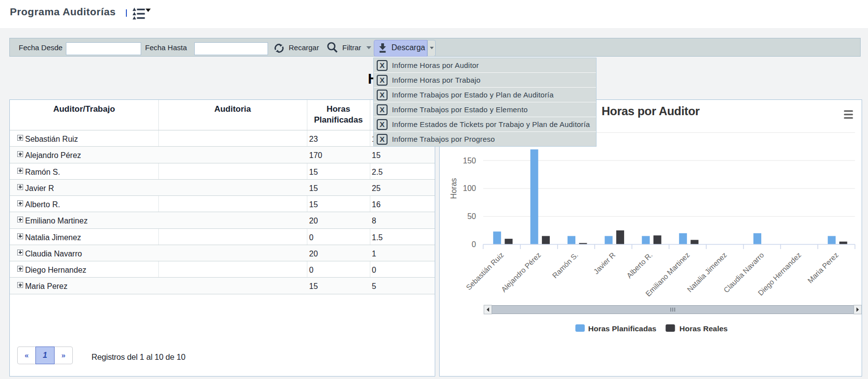  Describe the element at coordinates (704, 329) in the screenshot. I see `svg-text: Horas Reales` at that location.